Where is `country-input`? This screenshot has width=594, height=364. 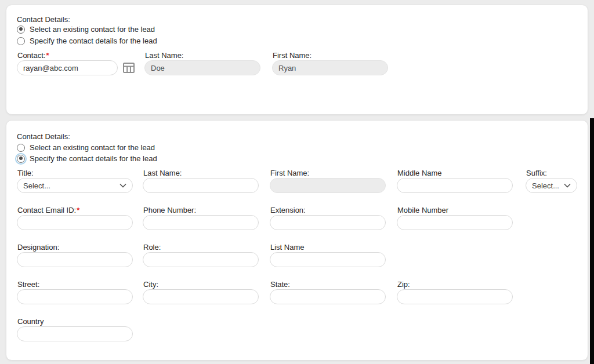 country-input is located at coordinates (75, 334).